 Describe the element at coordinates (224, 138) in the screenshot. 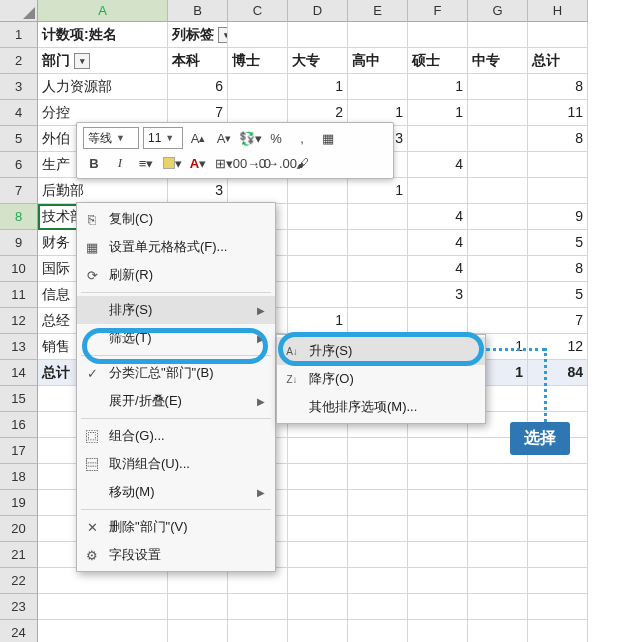

I see `decrease-font-button: A▾` at that location.